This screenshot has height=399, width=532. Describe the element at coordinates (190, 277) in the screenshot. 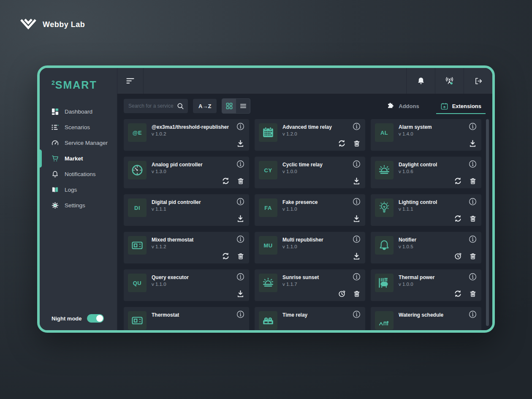

I see `card-title: Query executor` at that location.